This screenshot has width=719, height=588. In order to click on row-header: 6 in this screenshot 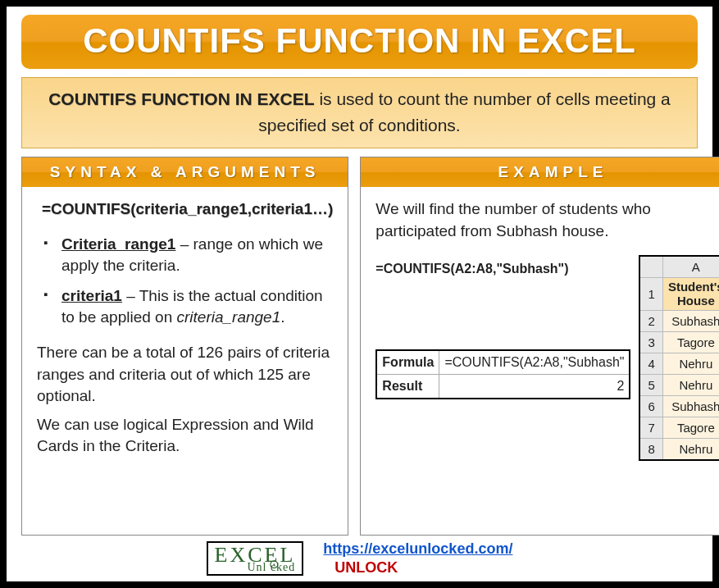, I will do `click(651, 406)`.